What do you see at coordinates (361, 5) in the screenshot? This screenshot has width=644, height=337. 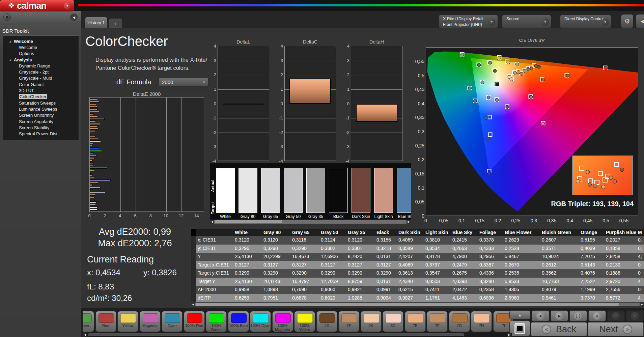 I see `rainbow-gradient-bar` at bounding box center [361, 5].